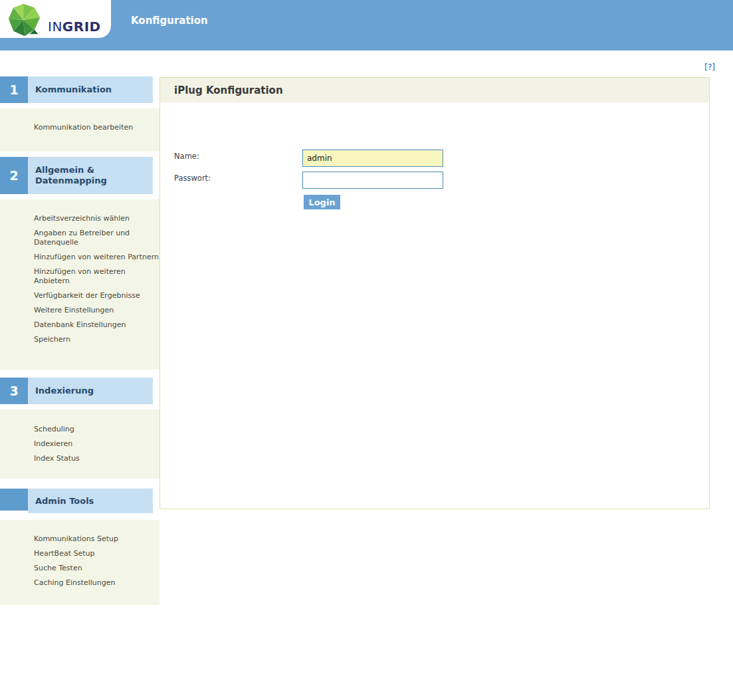  Describe the element at coordinates (56, 19) in the screenshot. I see `logo-tab: INGRID` at that location.